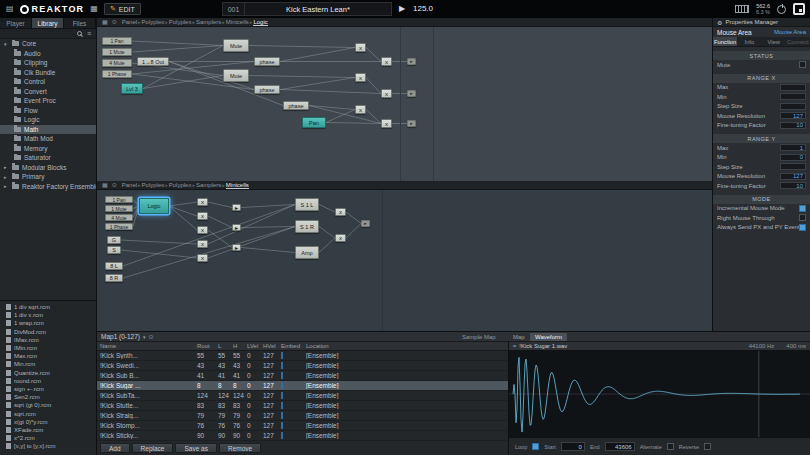 This screenshot has width=810, height=455. Describe the element at coordinates (120, 336) in the screenshot. I see `map-selector: Map1 (0-127)` at that location.